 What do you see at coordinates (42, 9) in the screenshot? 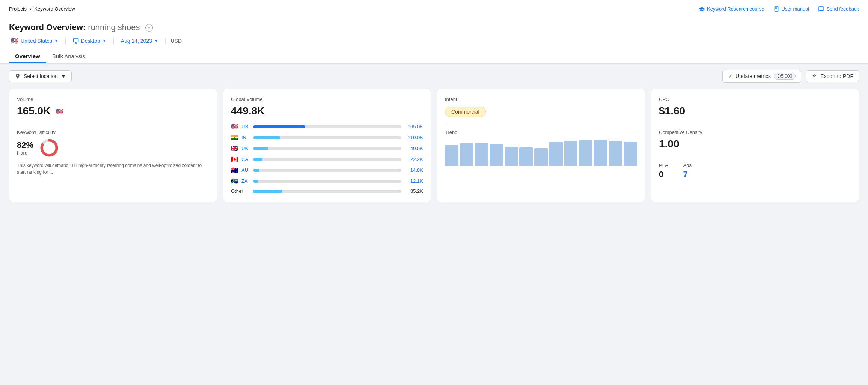
I see `breadcrumb: Projects › Keyword Overview` at bounding box center [42, 9].